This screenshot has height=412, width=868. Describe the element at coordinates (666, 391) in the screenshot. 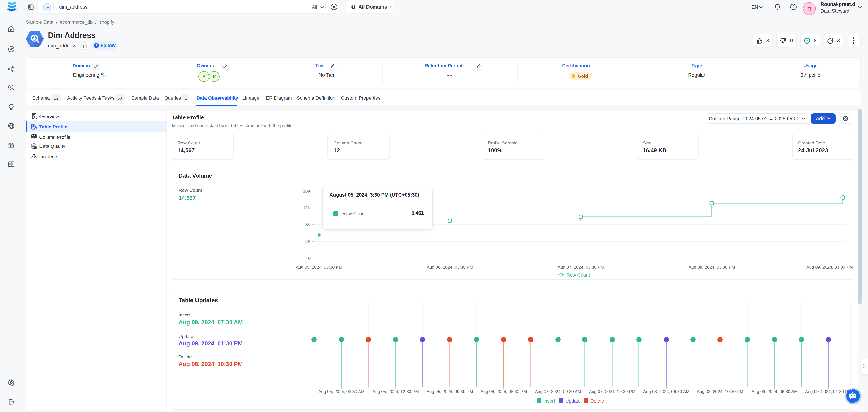

I see `svg-text: Aug 08, 2024, 06:30 AM` at that location.